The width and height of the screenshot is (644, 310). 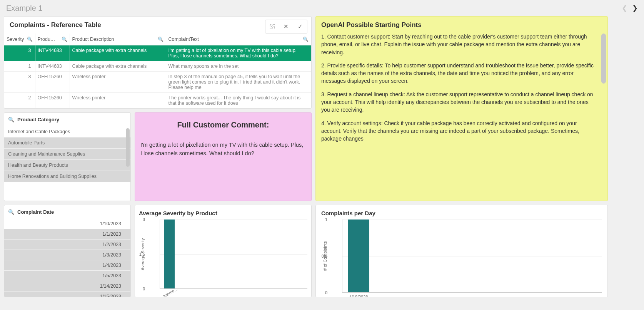 What do you see at coordinates (462, 213) in the screenshot?
I see `cpd-chart-title: Complaints per Day` at bounding box center [462, 213].